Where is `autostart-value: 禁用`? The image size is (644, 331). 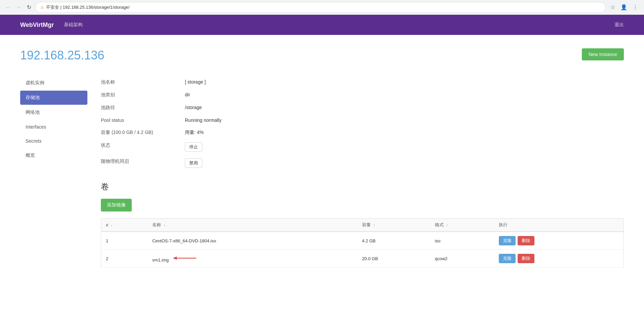 autostart-value: 禁用 is located at coordinates (404, 163).